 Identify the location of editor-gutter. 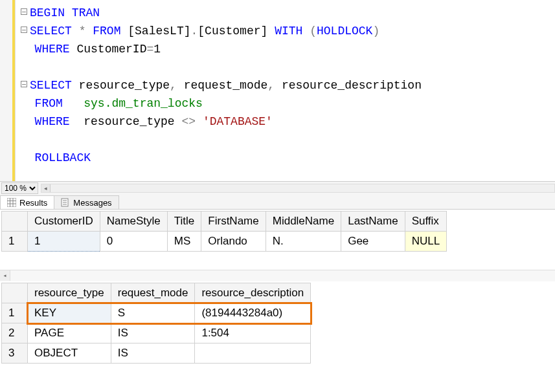
(8, 91).